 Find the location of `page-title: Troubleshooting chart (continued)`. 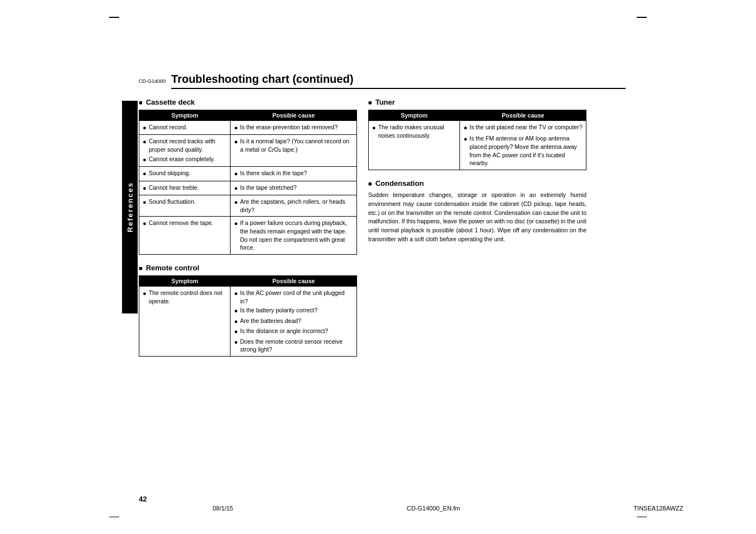

page-title: Troubleshooting chart (continued) is located at coordinates (398, 81).